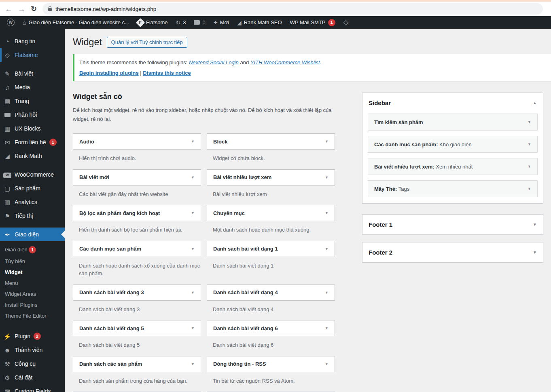 The width and height of the screenshot is (551, 392). I want to click on manage-customizer-button: Quản lý với Tuỳ chỉnh trực tiếp, so click(147, 42).